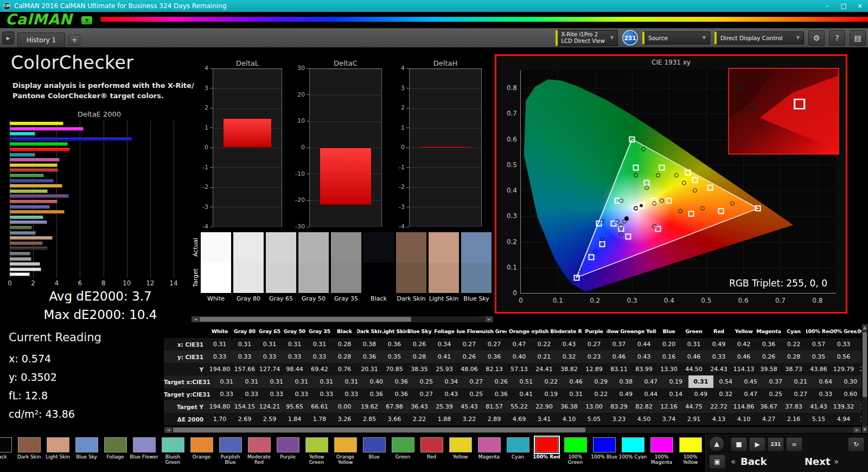 This screenshot has width=868, height=472. What do you see at coordinates (8, 448) in the screenshot?
I see `patch-button: Black` at bounding box center [8, 448].